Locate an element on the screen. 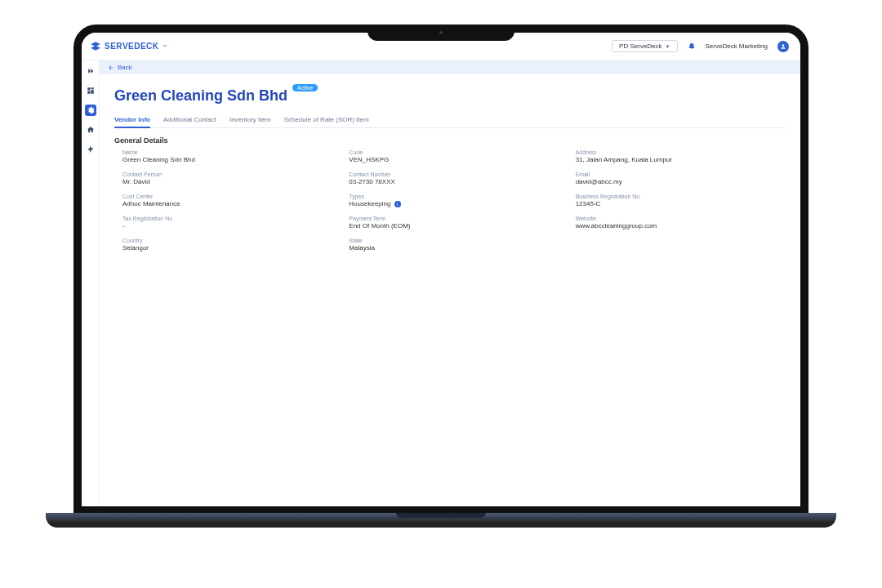  device-notch is located at coordinates (441, 33).